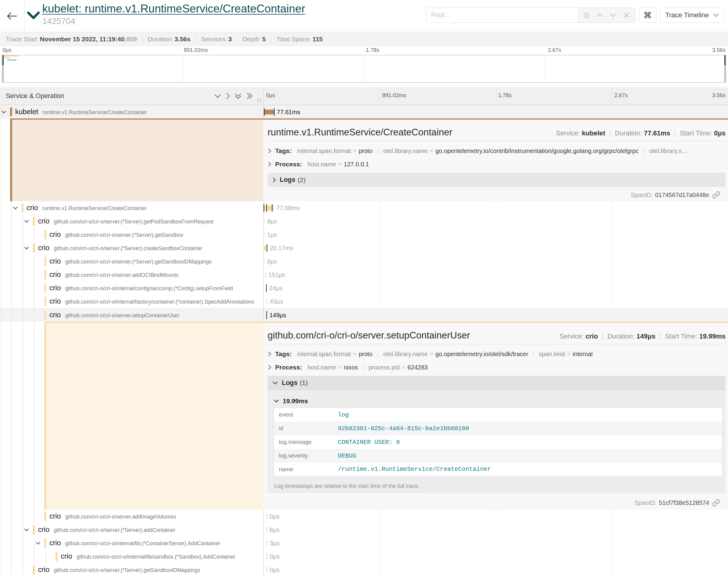 The width and height of the screenshot is (728, 575). What do you see at coordinates (276, 401) in the screenshot?
I see `chevron-down-icon` at bounding box center [276, 401].